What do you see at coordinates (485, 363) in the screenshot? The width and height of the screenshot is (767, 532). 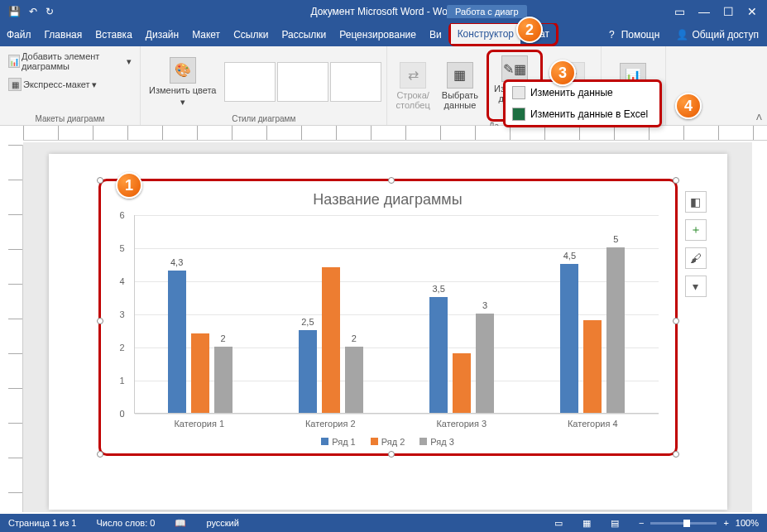 I see `bar: 3` at bounding box center [485, 363].